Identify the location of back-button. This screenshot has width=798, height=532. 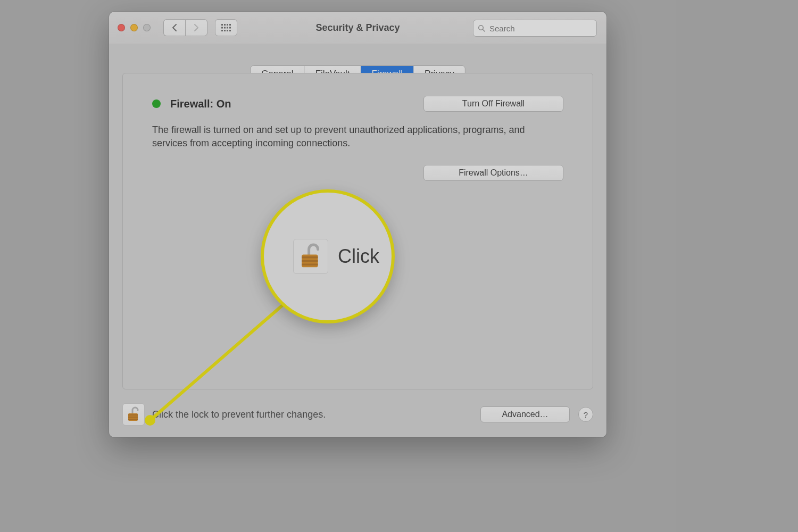
(174, 28).